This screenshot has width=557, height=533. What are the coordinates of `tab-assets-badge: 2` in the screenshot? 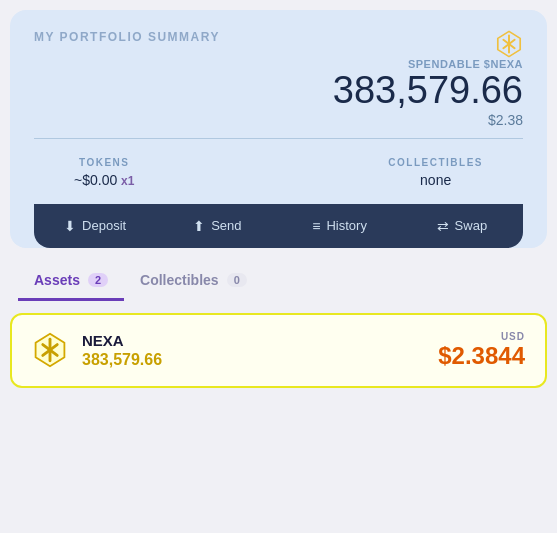 It's located at (98, 280).